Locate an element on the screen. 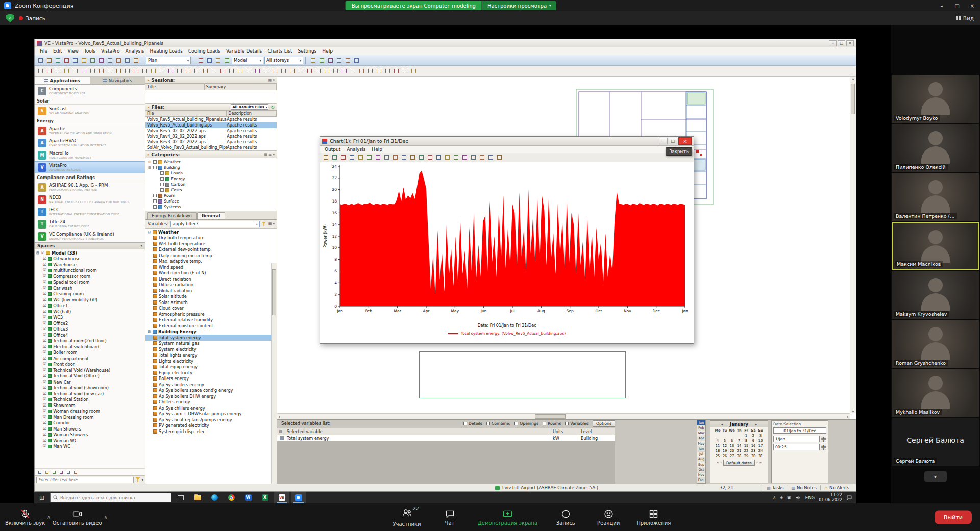 The height and width of the screenshot is (531, 980). calendar-day: 12 is located at coordinates (725, 446).